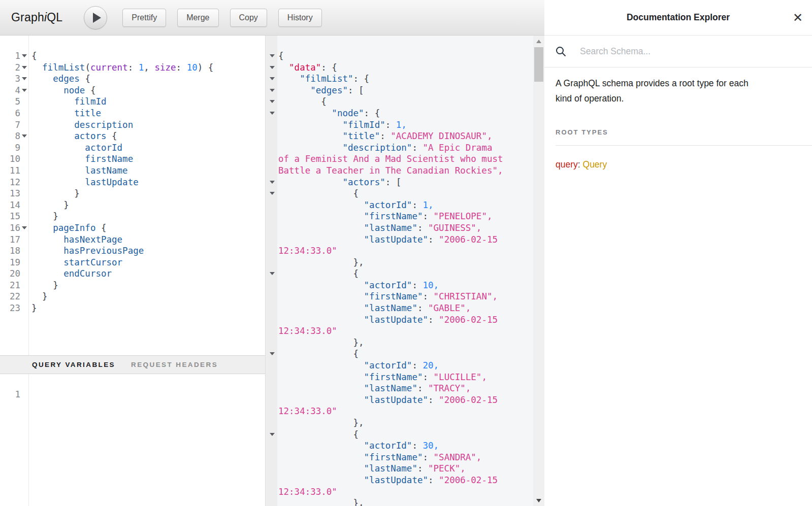 This screenshot has height=506, width=812. I want to click on execute-query-button, so click(95, 18).